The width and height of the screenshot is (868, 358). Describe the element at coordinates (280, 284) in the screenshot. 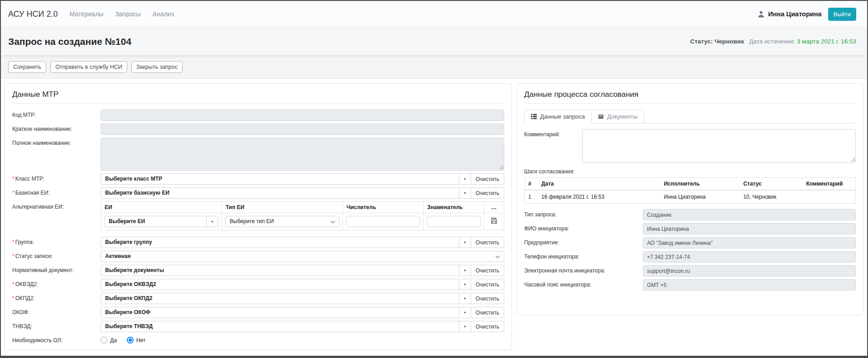

I see `okved2-combobox: Выберите ОКВЭД2` at that location.